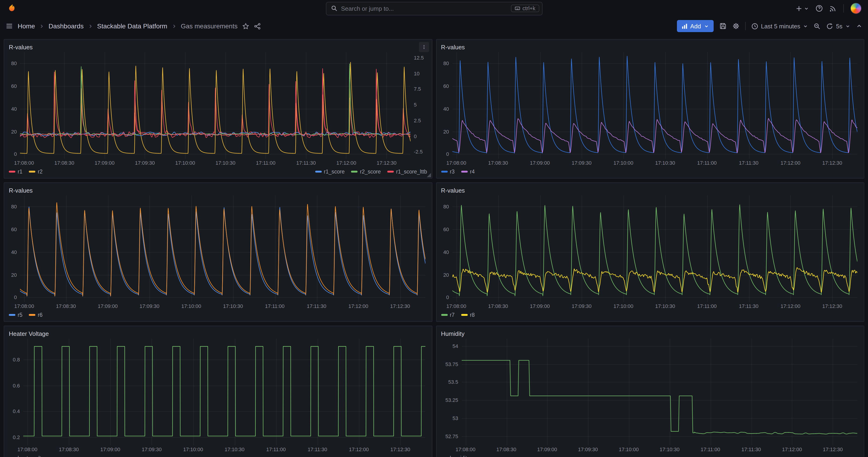  Describe the element at coordinates (257, 26) in the screenshot. I see `share-icon` at that location.